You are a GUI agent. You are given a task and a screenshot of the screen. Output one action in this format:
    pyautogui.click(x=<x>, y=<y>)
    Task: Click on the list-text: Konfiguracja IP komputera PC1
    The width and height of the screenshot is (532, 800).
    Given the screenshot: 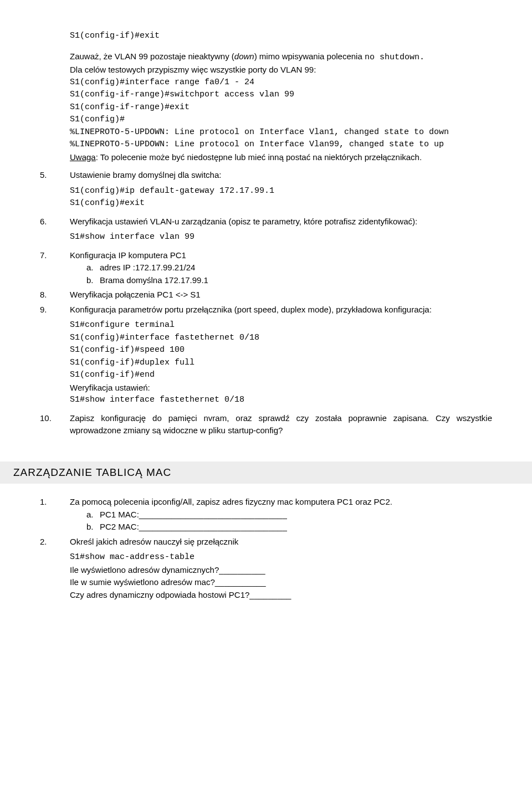 What is the action you would take?
    pyautogui.click(x=281, y=256)
    